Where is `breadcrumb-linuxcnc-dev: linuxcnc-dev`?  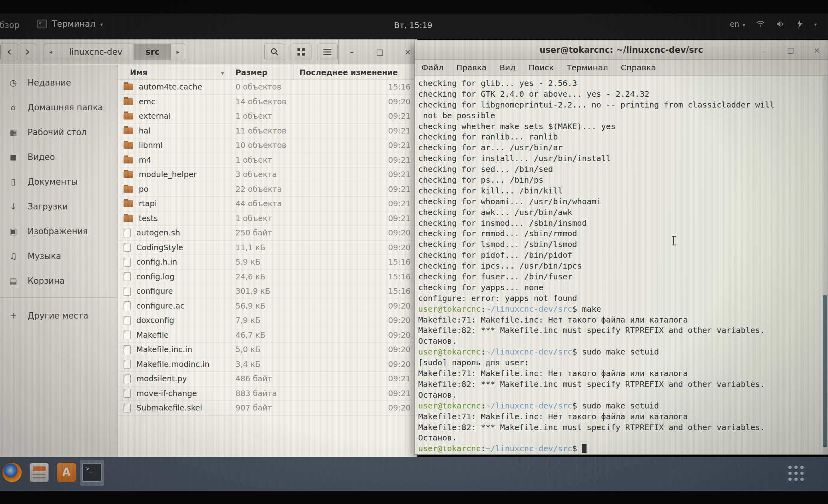
breadcrumb-linuxcnc-dev: linuxcnc-dev is located at coordinates (96, 52).